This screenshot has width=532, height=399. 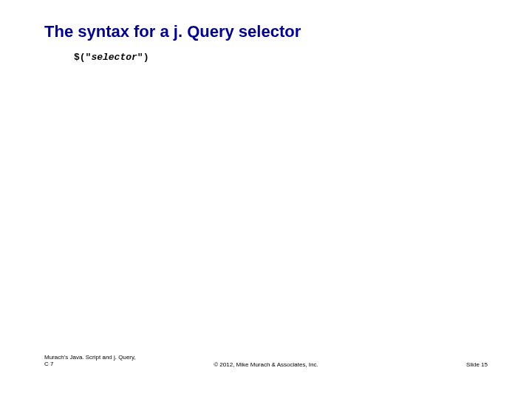 What do you see at coordinates (90, 364) in the screenshot?
I see `footer-chapter: C 7` at bounding box center [90, 364].